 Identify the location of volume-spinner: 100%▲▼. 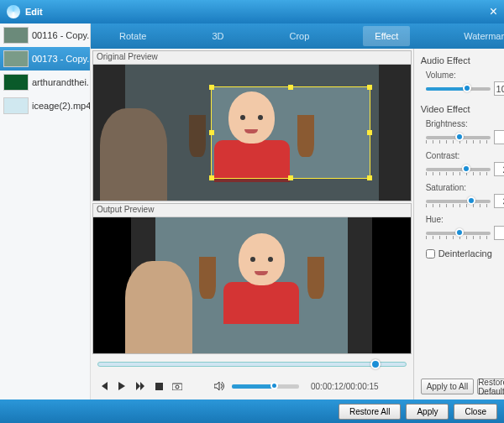
(499, 89).